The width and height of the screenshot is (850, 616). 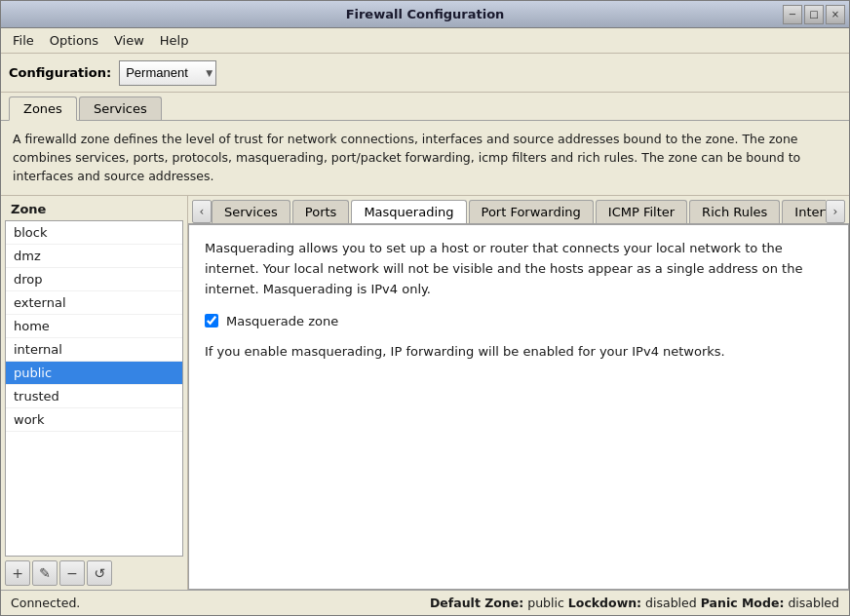 What do you see at coordinates (735, 212) in the screenshot?
I see `subtab-rich-rules: Rich Rules` at bounding box center [735, 212].